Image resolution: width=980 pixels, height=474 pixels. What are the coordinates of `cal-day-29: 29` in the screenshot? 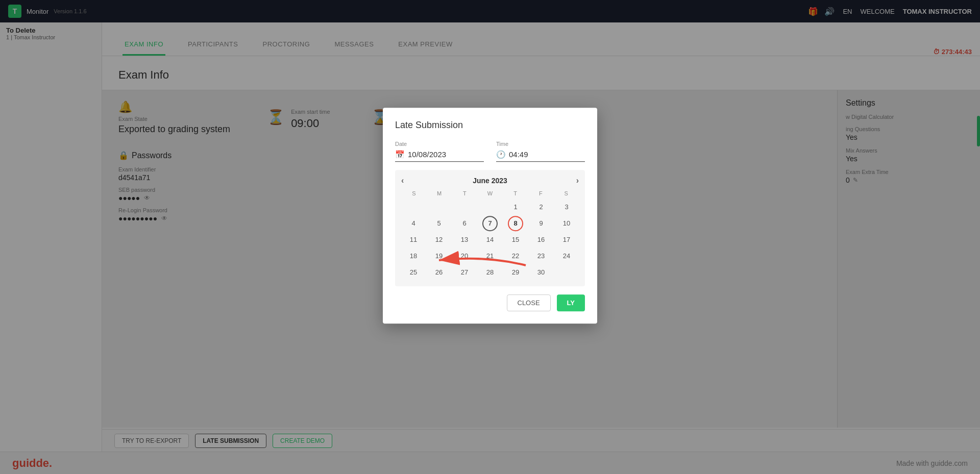 It's located at (516, 272).